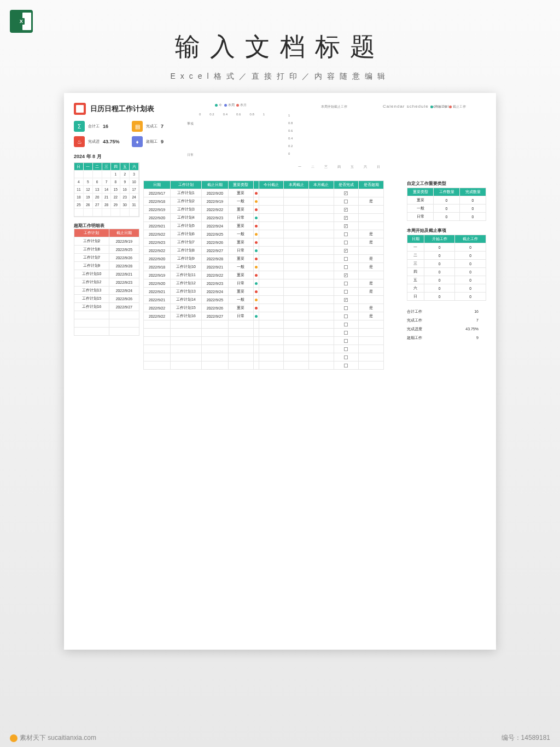  What do you see at coordinates (264, 267) in the screenshot?
I see `table-row: 2022/9/18工作计划102022/9/21一般是` at bounding box center [264, 267].